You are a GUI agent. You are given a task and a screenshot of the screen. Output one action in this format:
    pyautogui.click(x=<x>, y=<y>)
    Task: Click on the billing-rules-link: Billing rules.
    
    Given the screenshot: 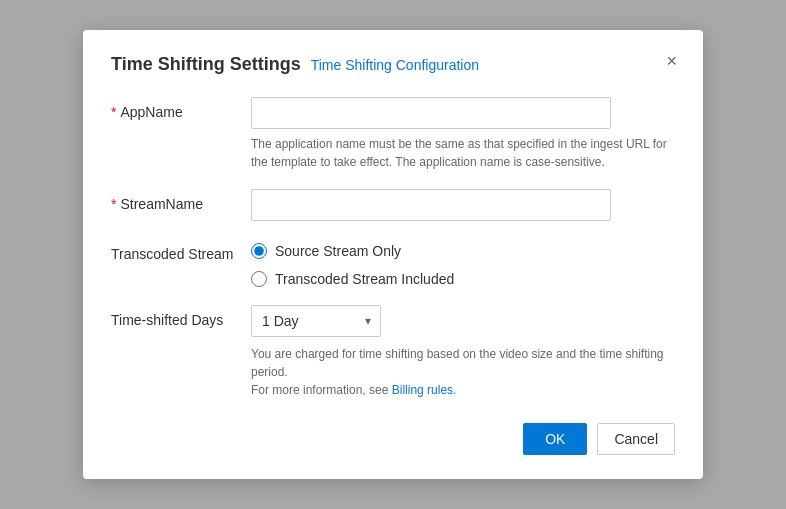 What is the action you would take?
    pyautogui.click(x=424, y=390)
    